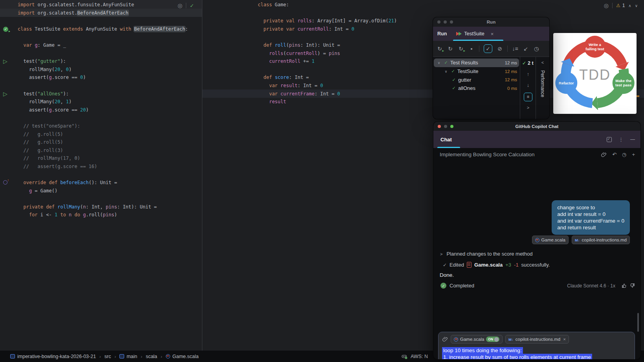 The height and width of the screenshot is (362, 644). Describe the element at coordinates (543, 84) in the screenshot. I see `performance-tab: Performance` at that location.